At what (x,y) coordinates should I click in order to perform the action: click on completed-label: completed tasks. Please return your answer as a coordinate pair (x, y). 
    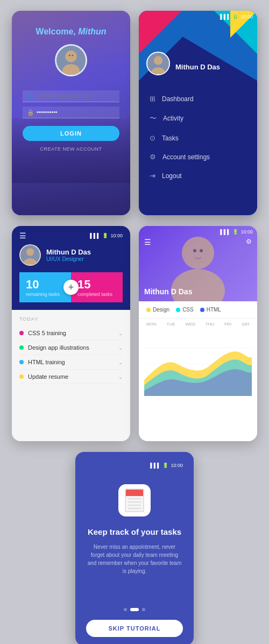
    Looking at the image, I should click on (97, 294).